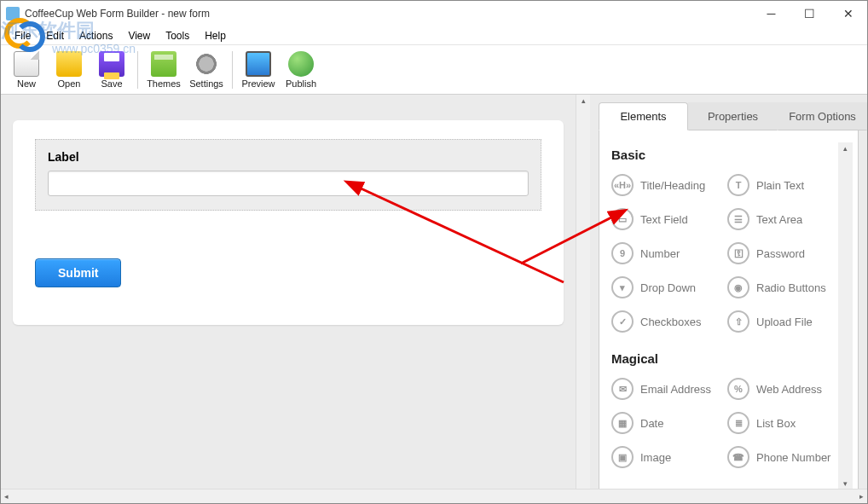 The image size is (868, 504). I want to click on element-number: 9Number, so click(667, 253).